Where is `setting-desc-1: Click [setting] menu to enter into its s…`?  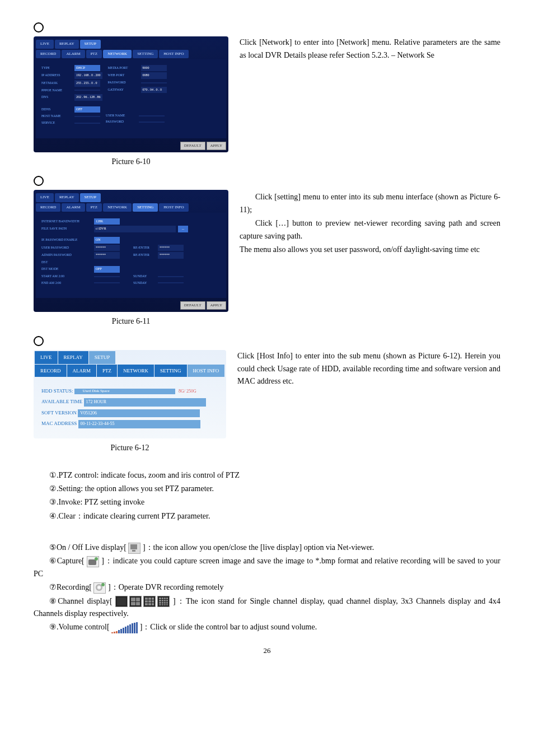
setting-desc-1: Click [setting] menu to enter into its s… is located at coordinates (370, 204).